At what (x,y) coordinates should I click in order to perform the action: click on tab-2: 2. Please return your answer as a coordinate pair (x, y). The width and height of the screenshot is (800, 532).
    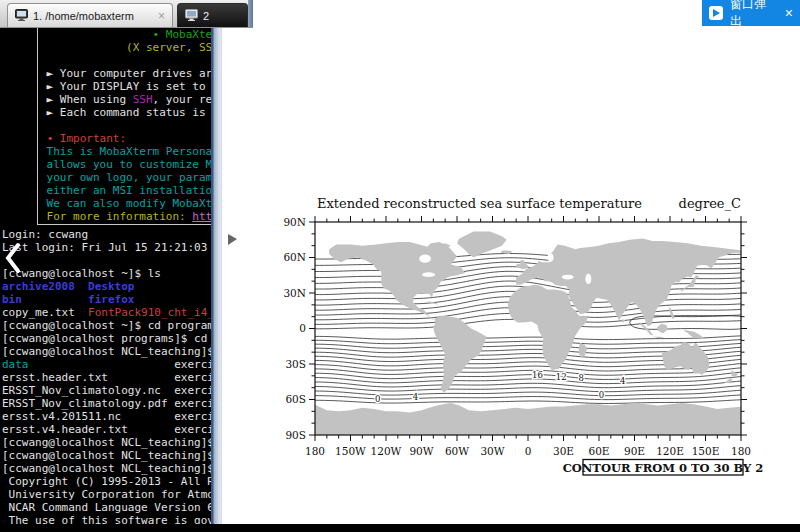
    Looking at the image, I should click on (212, 15).